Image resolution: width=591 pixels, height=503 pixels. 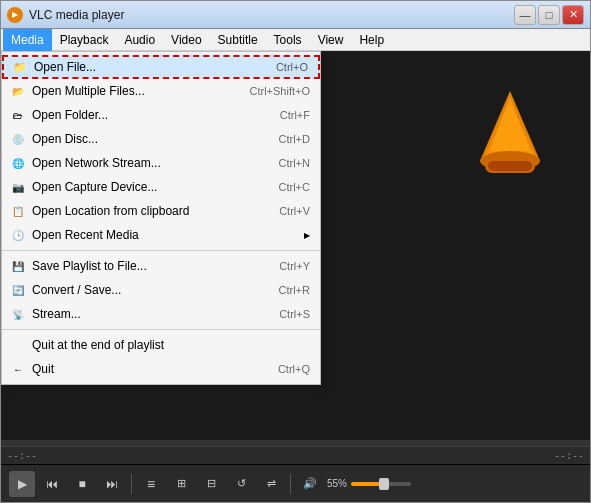 I want to click on menu-tools: Tools, so click(x=288, y=40).